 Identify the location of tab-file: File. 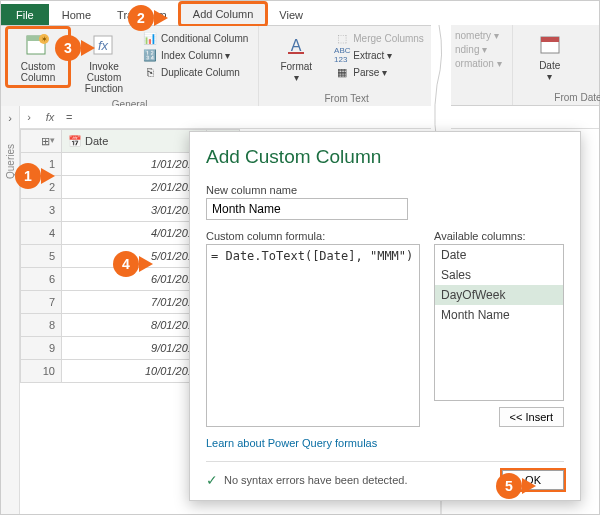
(25, 14).